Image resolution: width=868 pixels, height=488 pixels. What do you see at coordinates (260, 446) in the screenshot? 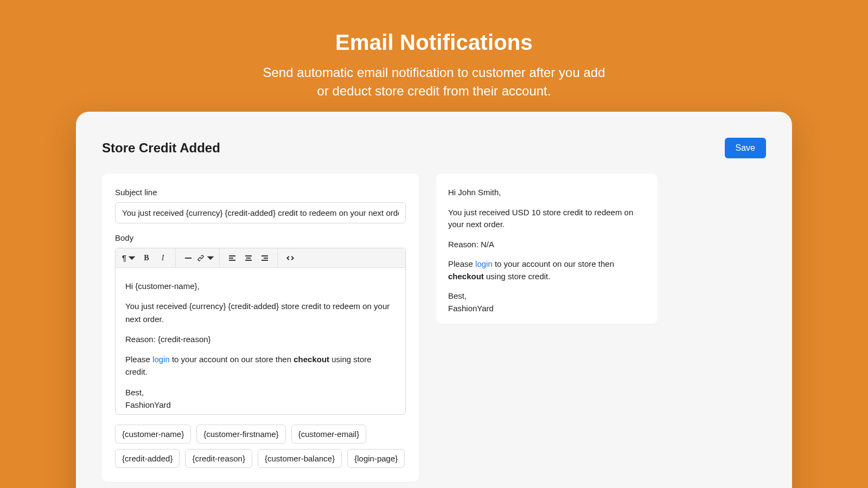
I see `token-list: {customer-name} {customer-firstname} {cu…` at bounding box center [260, 446].